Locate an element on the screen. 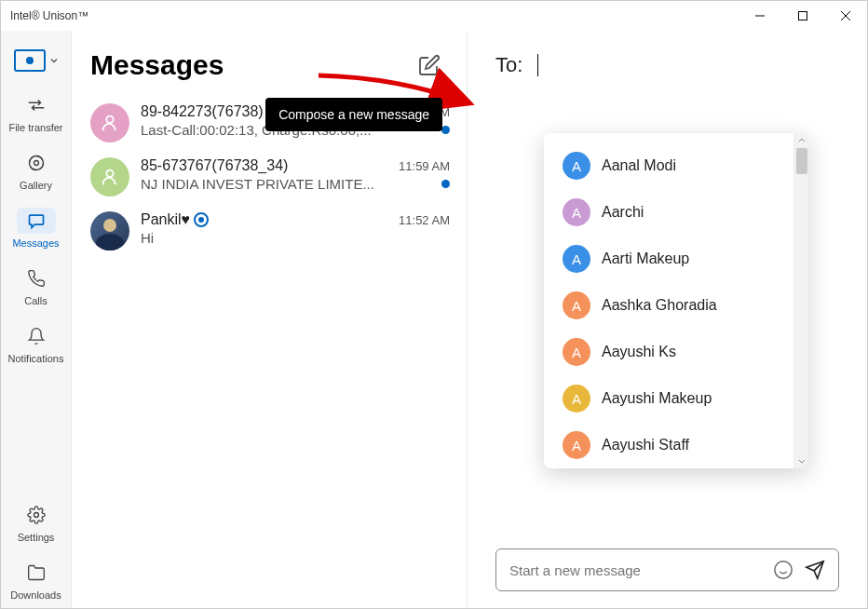  text-cursor is located at coordinates (538, 65).